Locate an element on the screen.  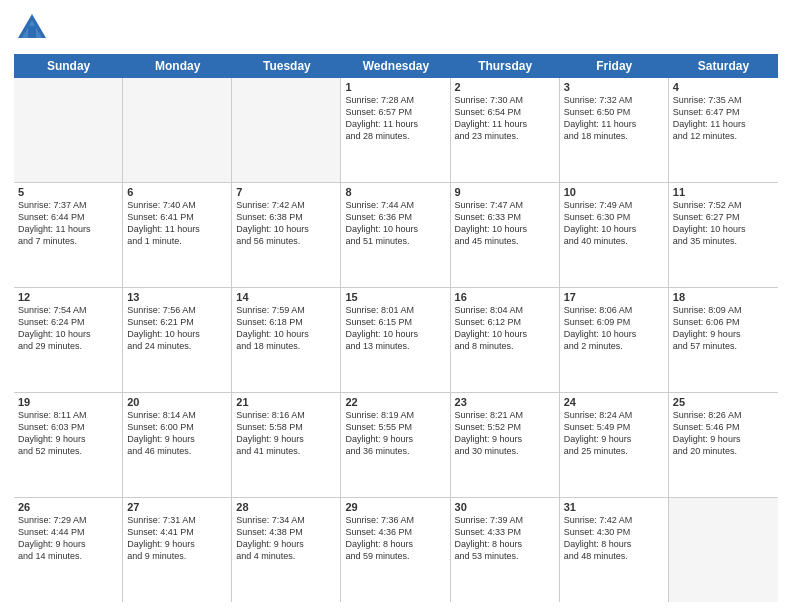
day-number: 6 is located at coordinates (177, 192).